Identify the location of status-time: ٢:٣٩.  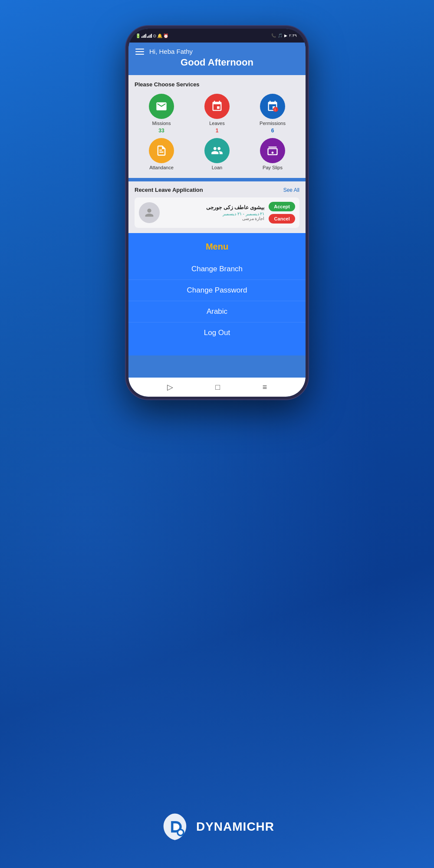
(293, 36).